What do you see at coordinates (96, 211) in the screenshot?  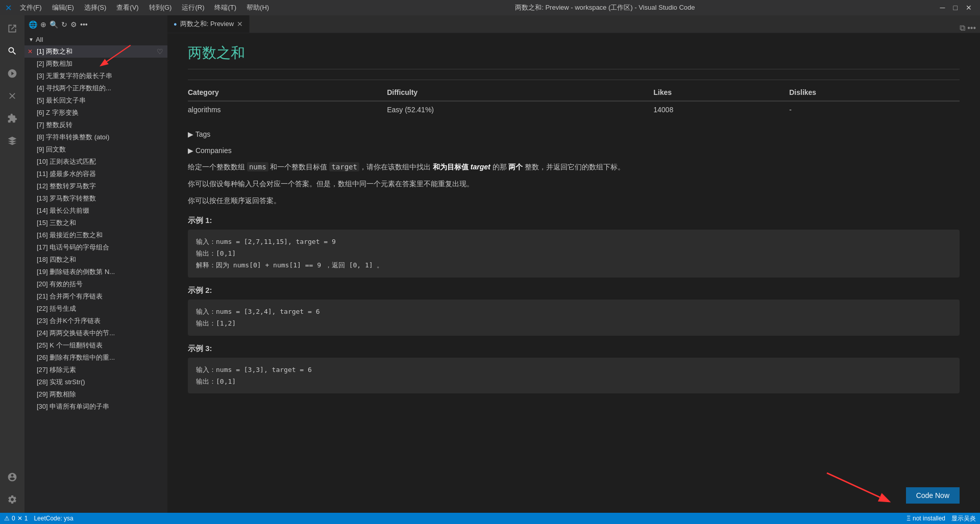 I see `problem-item: [14] 最长公共前缀` at bounding box center [96, 211].